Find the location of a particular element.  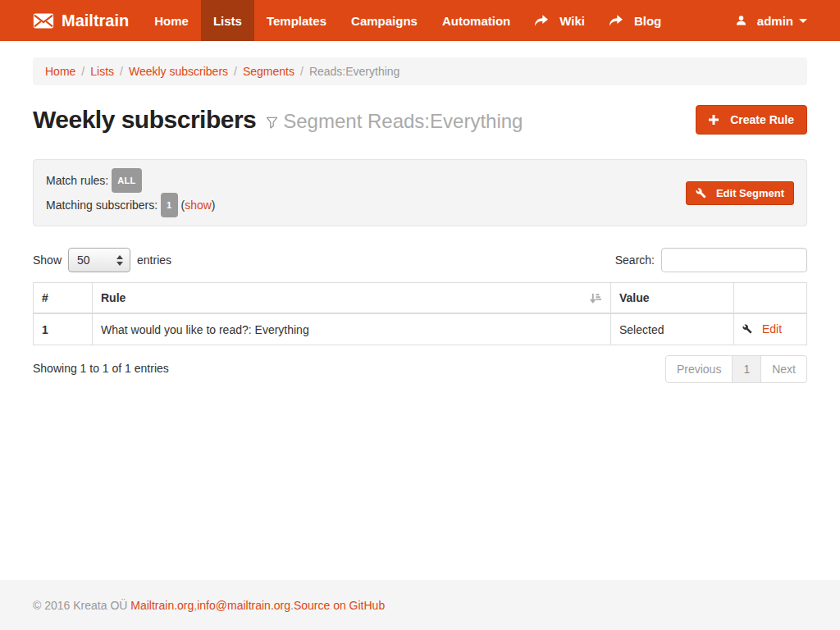

search-label: Search: is located at coordinates (635, 260).